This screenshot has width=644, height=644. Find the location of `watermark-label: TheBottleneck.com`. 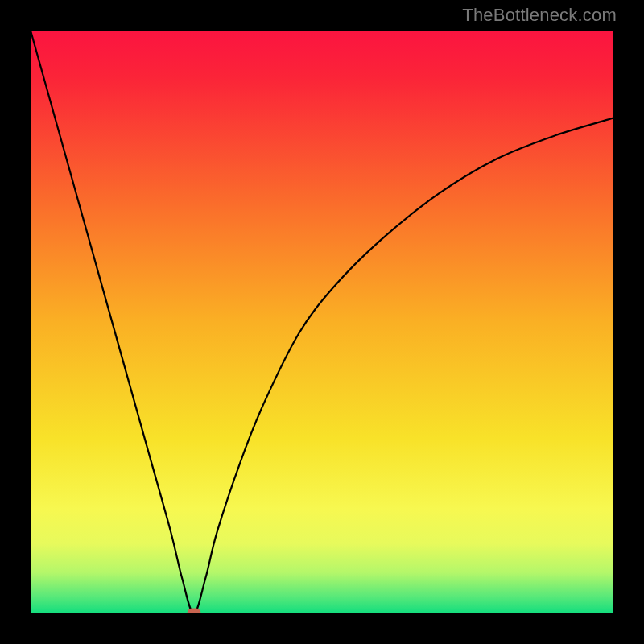

watermark-label: TheBottleneck.com is located at coordinates (539, 15).